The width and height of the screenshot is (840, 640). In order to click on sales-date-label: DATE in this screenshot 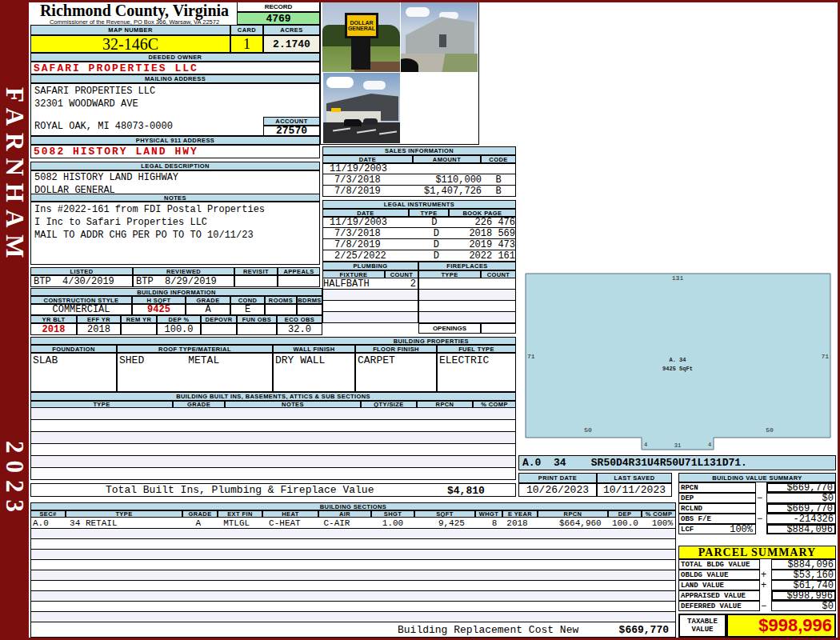, I will do `click(368, 159)`.